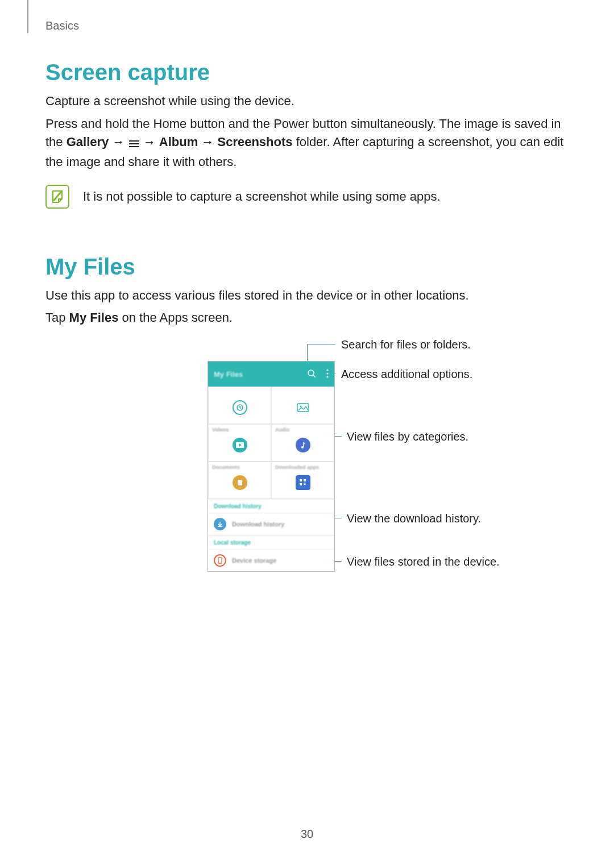  I want to click on callout-categories: View files by categories., so click(408, 437).